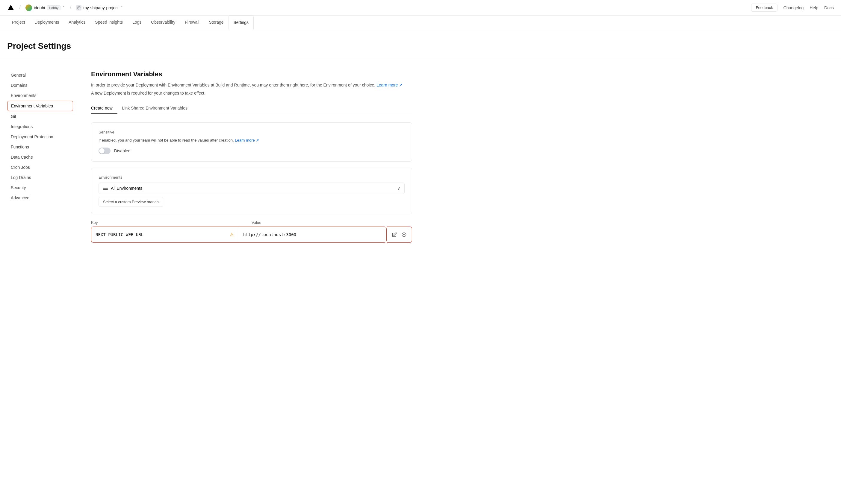 The height and width of the screenshot is (504, 841). What do you see at coordinates (40, 167) in the screenshot?
I see `sidebar-item-cron-jobs: Cron Jobs` at bounding box center [40, 167].